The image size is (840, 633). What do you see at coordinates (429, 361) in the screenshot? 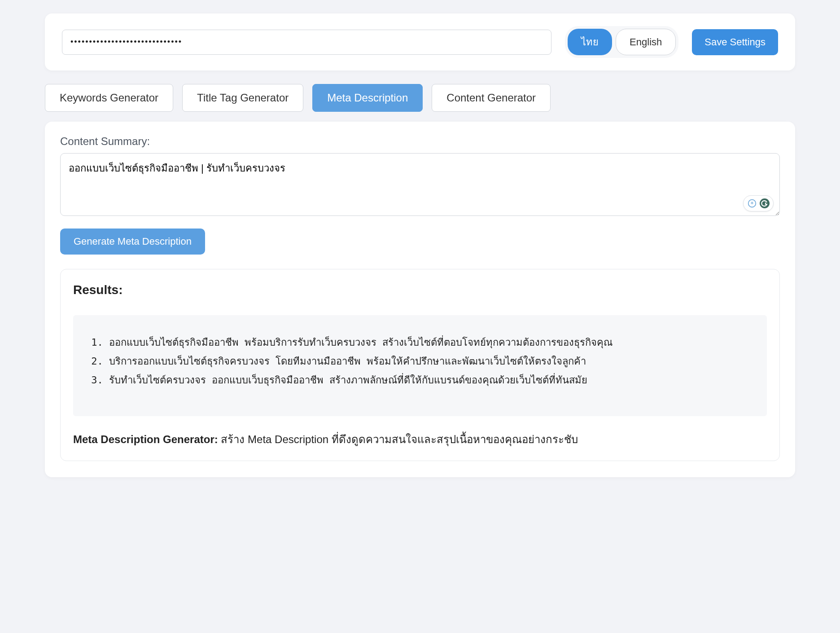
I see `result-item: บริการออกแบบเว็บไซต์ธุรกิจครบวงจร โดยทีม…` at bounding box center [429, 361].